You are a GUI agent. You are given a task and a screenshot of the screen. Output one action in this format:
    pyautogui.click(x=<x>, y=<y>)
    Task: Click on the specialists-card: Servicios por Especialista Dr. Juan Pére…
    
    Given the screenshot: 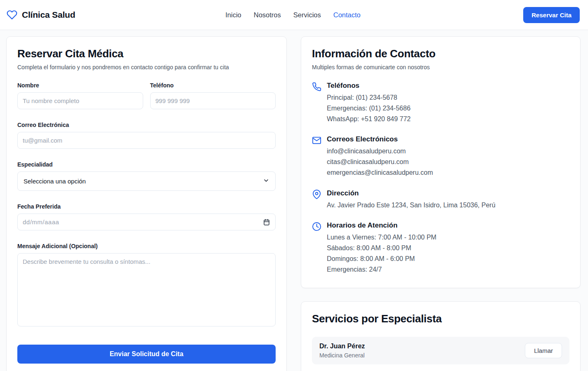 What is the action you would take?
    pyautogui.click(x=441, y=336)
    